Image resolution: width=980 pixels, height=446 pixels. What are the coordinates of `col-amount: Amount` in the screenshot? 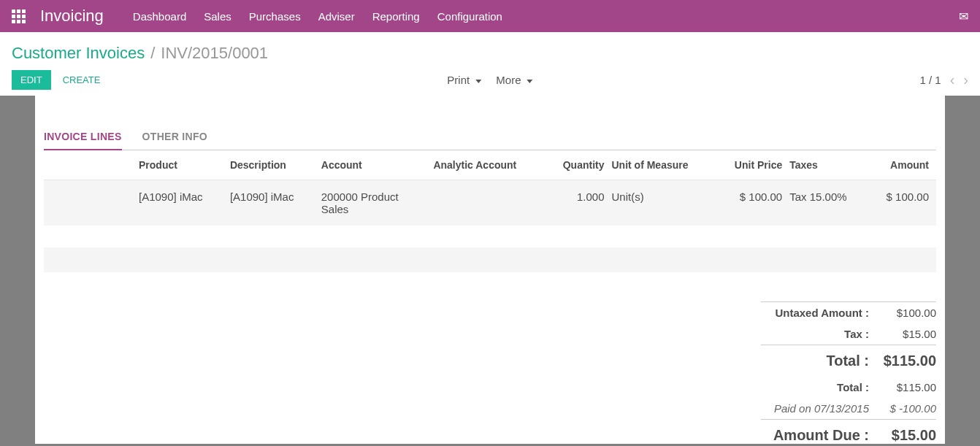 It's located at (904, 165).